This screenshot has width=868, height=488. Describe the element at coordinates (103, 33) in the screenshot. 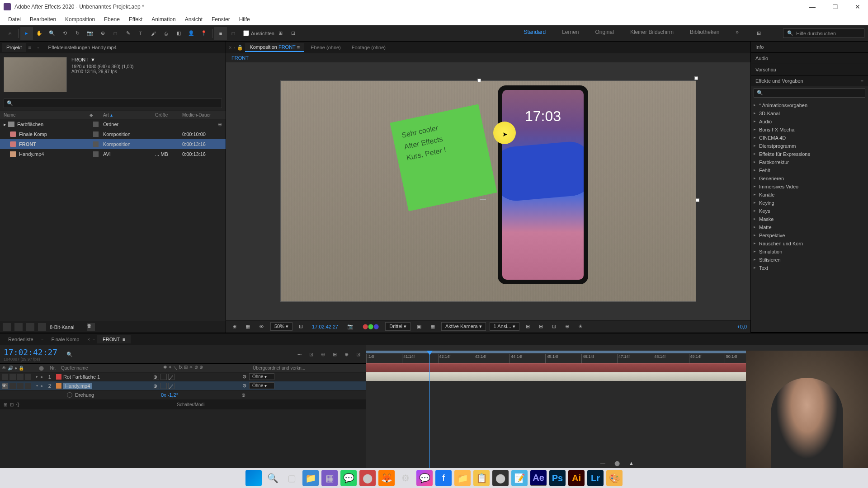

I see `anchor-tool: ⊕` at that location.